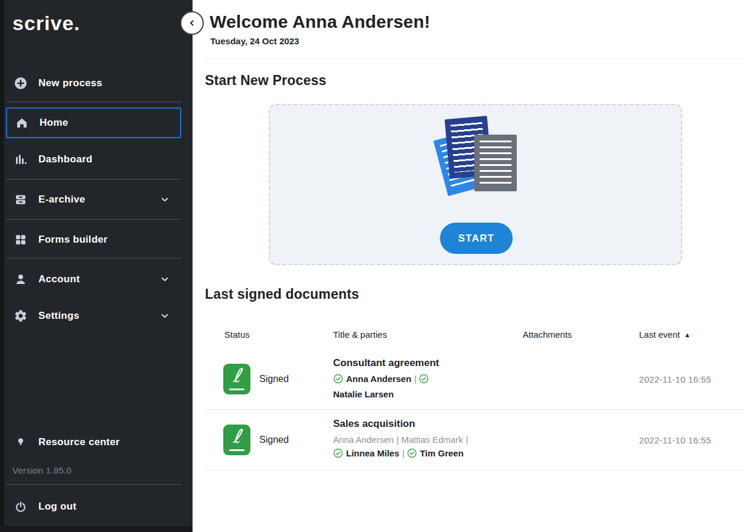 The image size is (756, 532). Describe the element at coordinates (59, 316) in the screenshot. I see `sidebar-item-label: Settings` at that location.